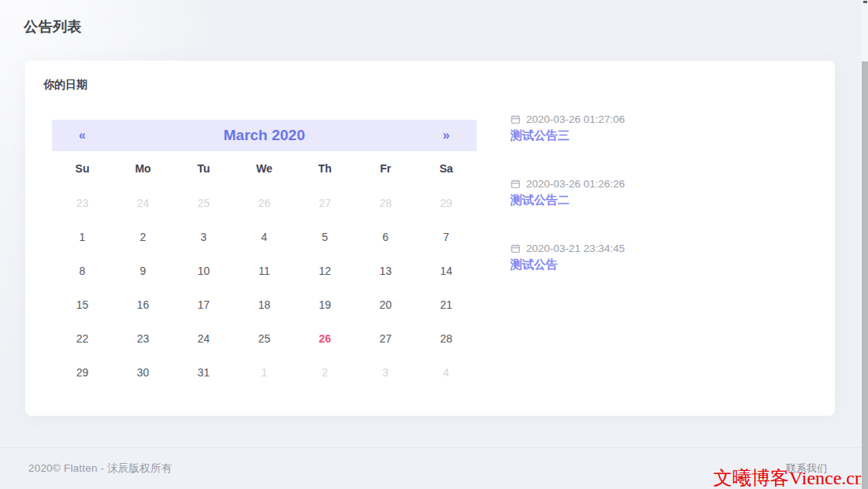 Image resolution: width=868 pixels, height=489 pixels. Describe the element at coordinates (660, 119) in the screenshot. I see `announcement-date-row: 2020-03-26 01:27:06` at that location.